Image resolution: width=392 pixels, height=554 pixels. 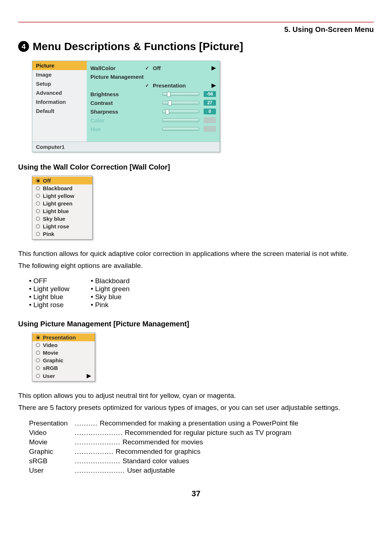 What do you see at coordinates (196, 30) in the screenshot?
I see `chapter-header: 5. Using On-Screen Menu` at bounding box center [196, 30].